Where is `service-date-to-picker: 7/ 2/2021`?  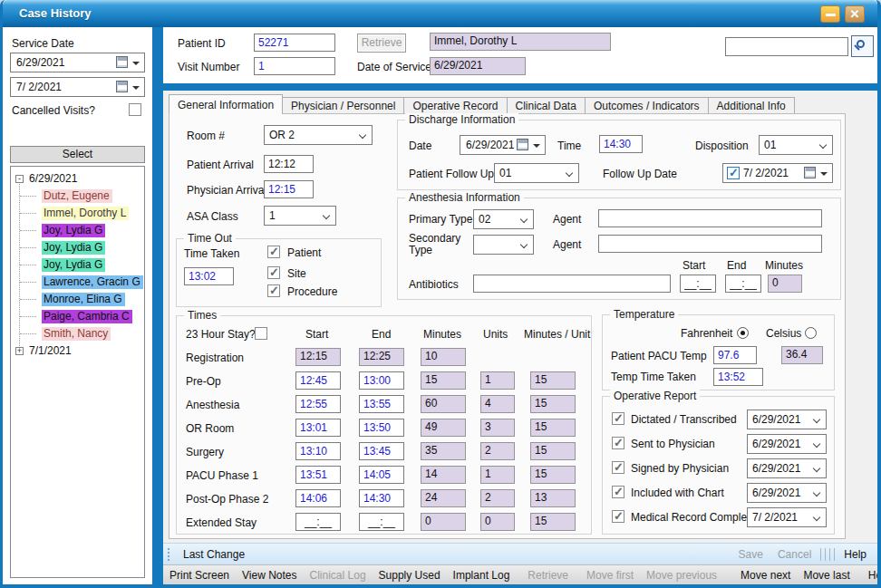
service-date-to-picker: 7/ 2/2021 is located at coordinates (78, 87).